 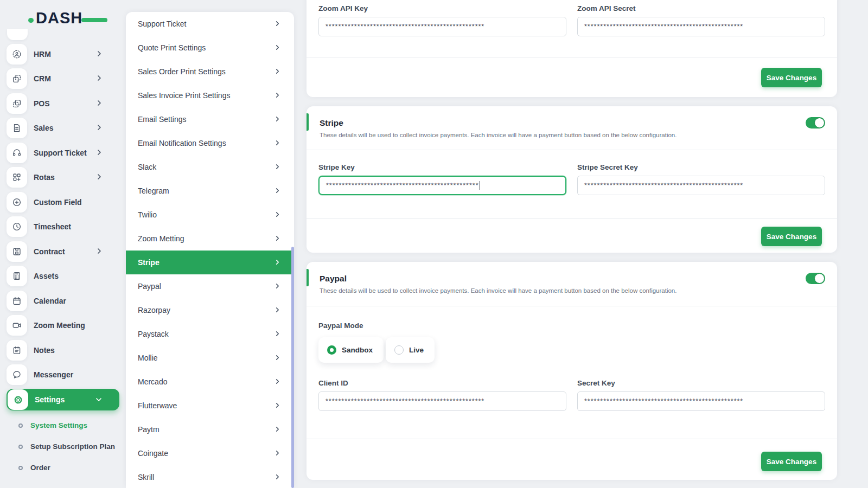 What do you see at coordinates (701, 9) in the screenshot?
I see `zoom-api-secret-label: Zoom API Secret` at bounding box center [701, 9].